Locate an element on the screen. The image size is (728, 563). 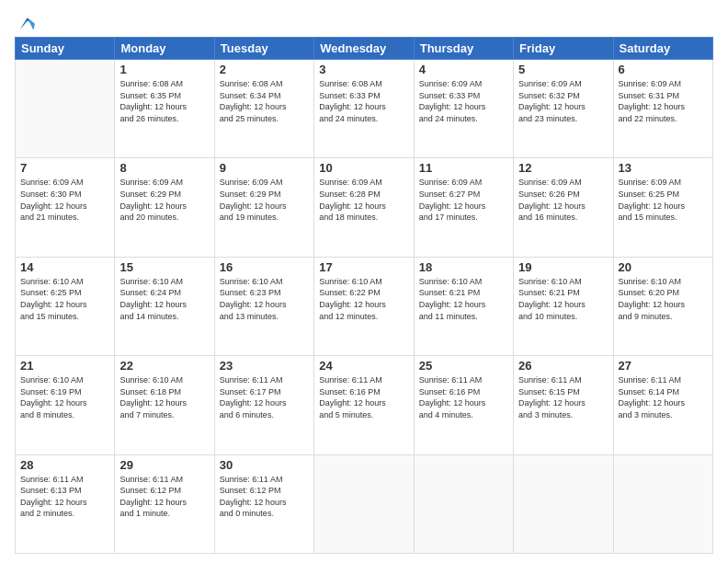
day-number: 21 is located at coordinates (64, 366).